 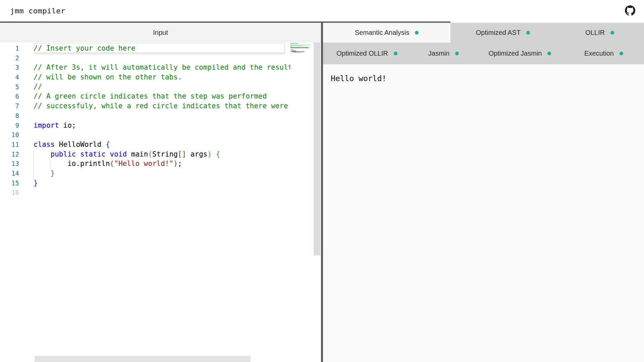 What do you see at coordinates (484, 54) in the screenshot?
I see `tabs-row-2: Optimized OLLIRJasminOptimized JasminExe…` at bounding box center [484, 54].